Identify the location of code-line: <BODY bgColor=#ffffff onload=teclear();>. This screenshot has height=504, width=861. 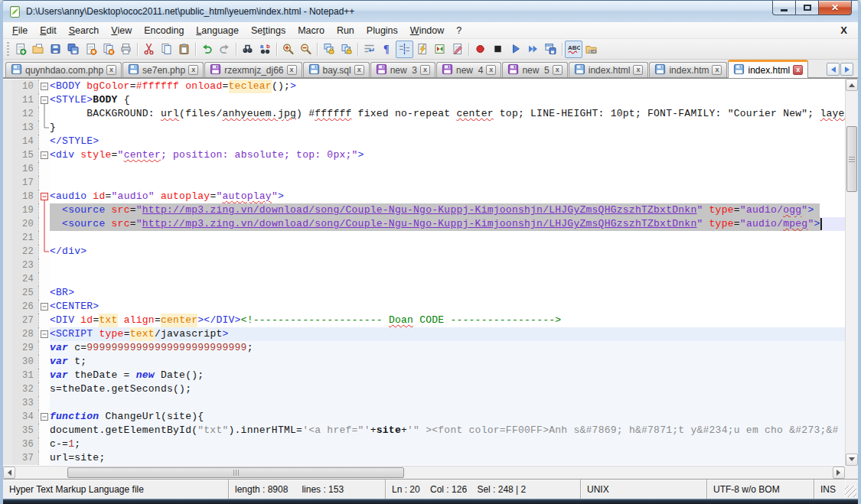
(447, 86).